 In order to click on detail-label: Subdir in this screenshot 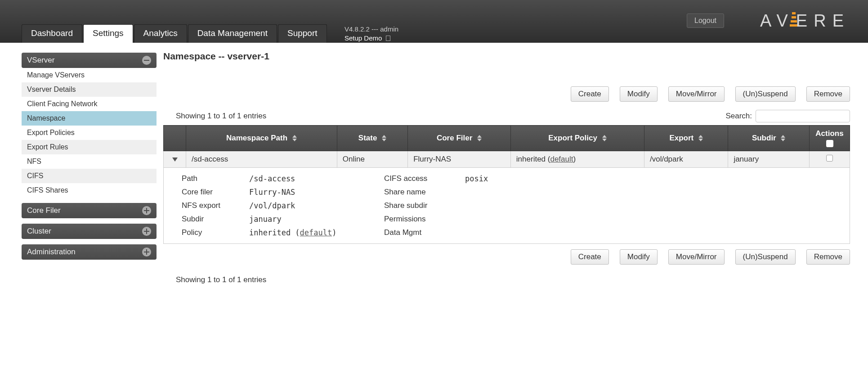, I will do `click(215, 219)`.